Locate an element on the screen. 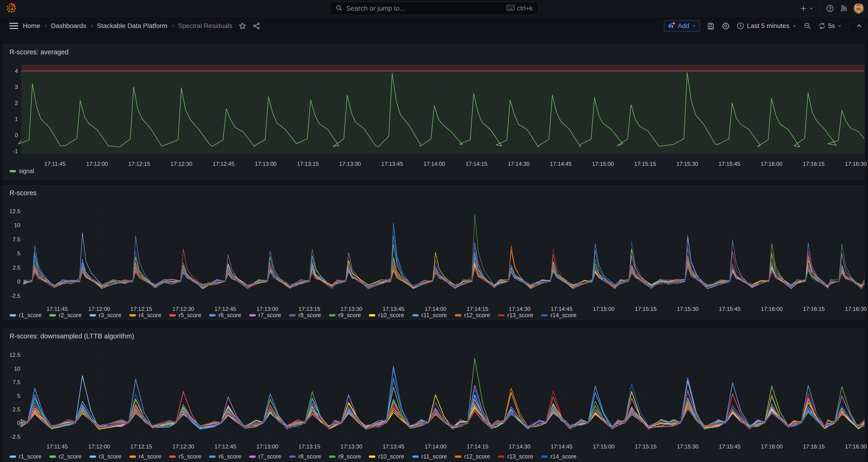  dashboard-settings-button is located at coordinates (726, 26).